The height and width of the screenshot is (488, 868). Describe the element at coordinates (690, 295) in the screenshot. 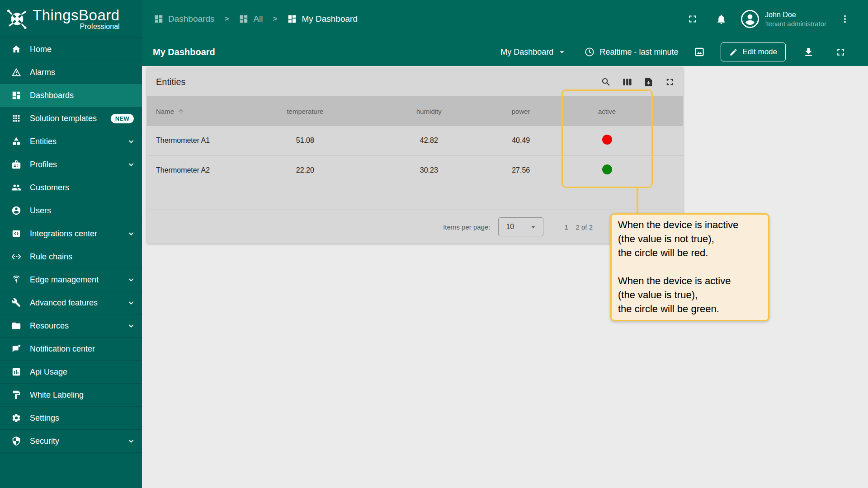

I see `annotation-text-line: (the value is true),` at that location.